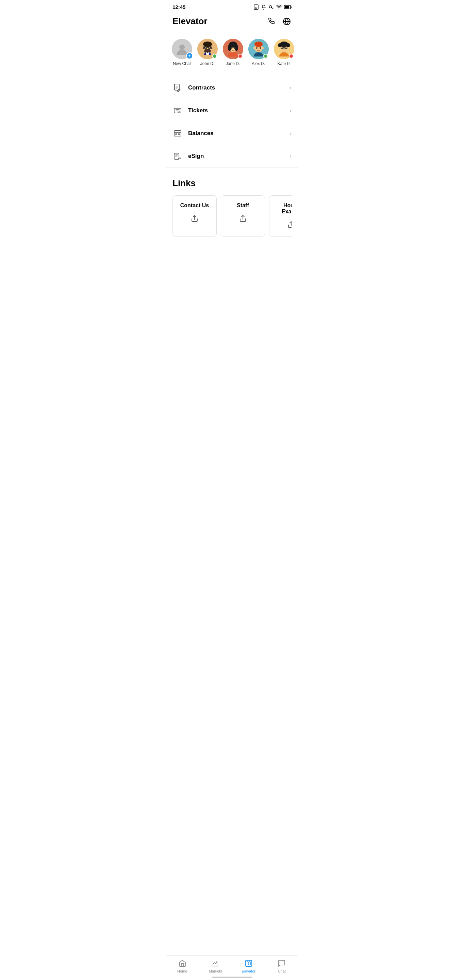  Describe the element at coordinates (232, 216) in the screenshot. I see `links-grid: Contact Us Staff Hours Exam...` at that location.